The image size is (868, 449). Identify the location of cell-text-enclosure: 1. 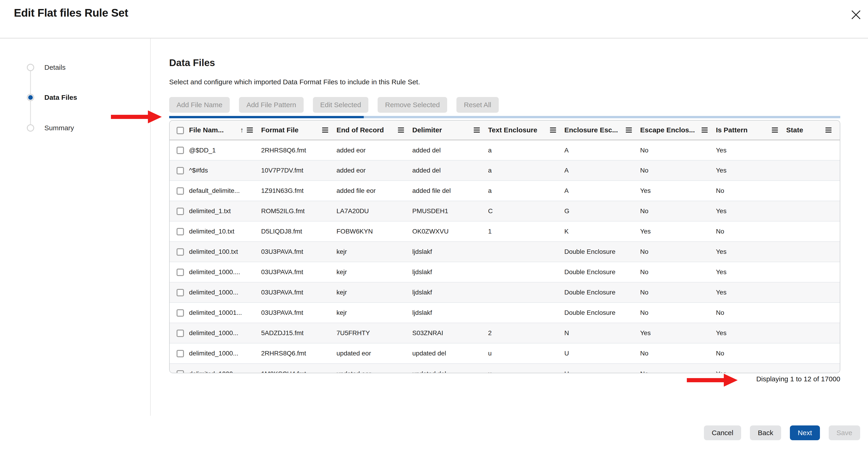
(526, 231).